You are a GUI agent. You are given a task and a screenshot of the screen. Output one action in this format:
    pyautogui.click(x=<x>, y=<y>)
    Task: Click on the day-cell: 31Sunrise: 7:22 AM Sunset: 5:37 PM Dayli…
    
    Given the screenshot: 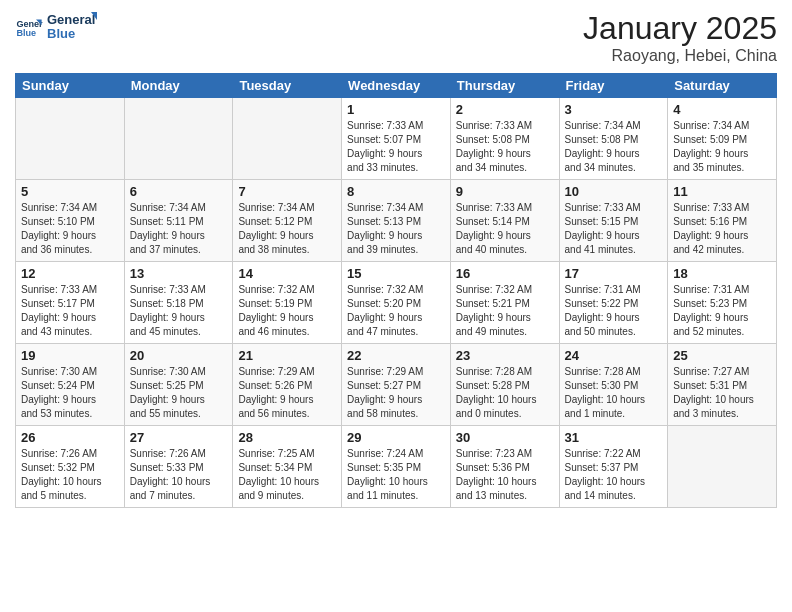 What is the action you would take?
    pyautogui.click(x=614, y=467)
    